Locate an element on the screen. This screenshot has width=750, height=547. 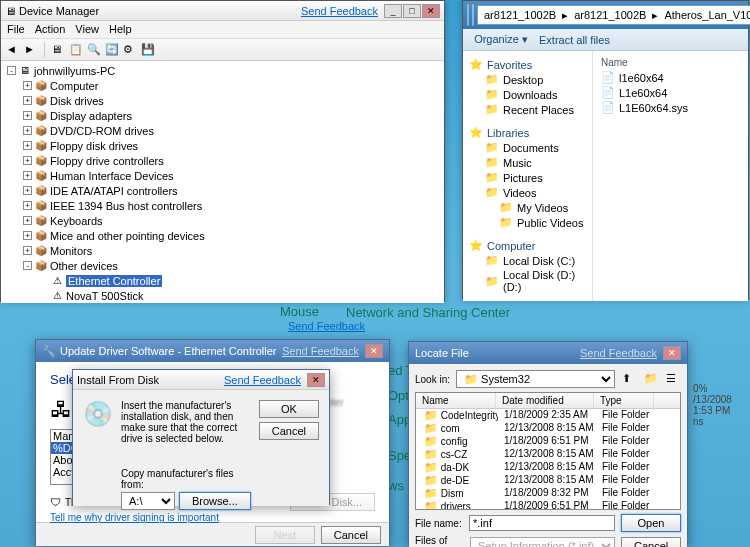
minimize-button: _ is located at coordinates (393, 11).